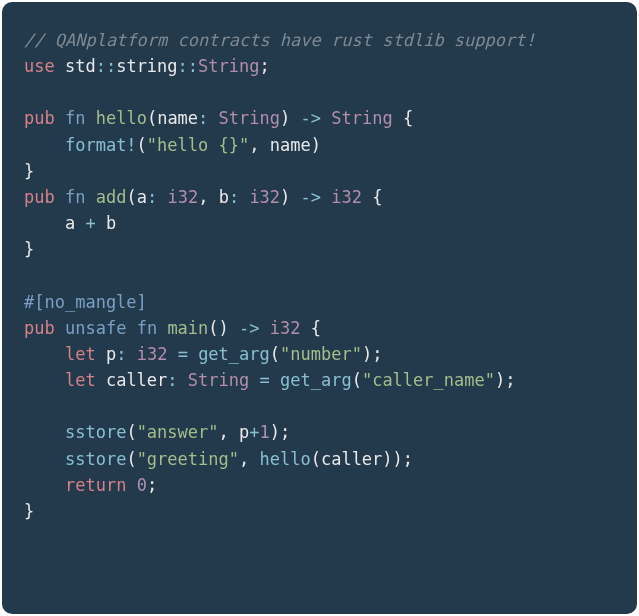 The width and height of the screenshot is (639, 616). What do you see at coordinates (265, 380) in the screenshot?
I see `code-token: =` at bounding box center [265, 380].